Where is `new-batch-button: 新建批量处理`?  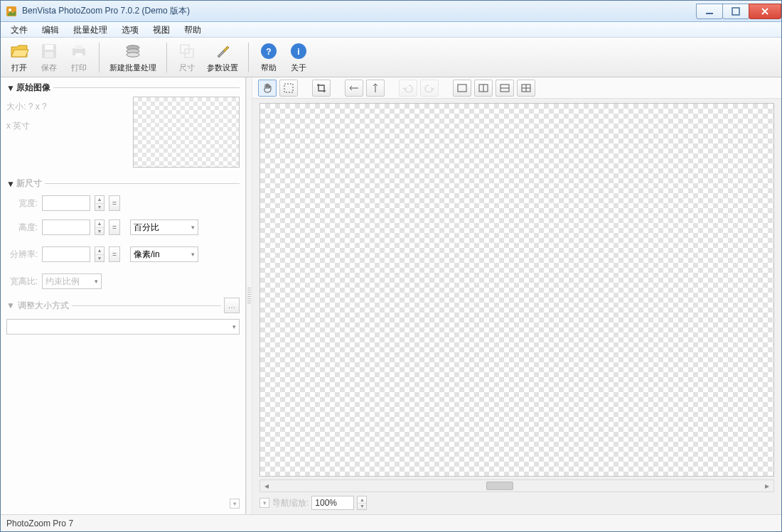
new-batch-button: 新建批量处理 is located at coordinates (133, 58).